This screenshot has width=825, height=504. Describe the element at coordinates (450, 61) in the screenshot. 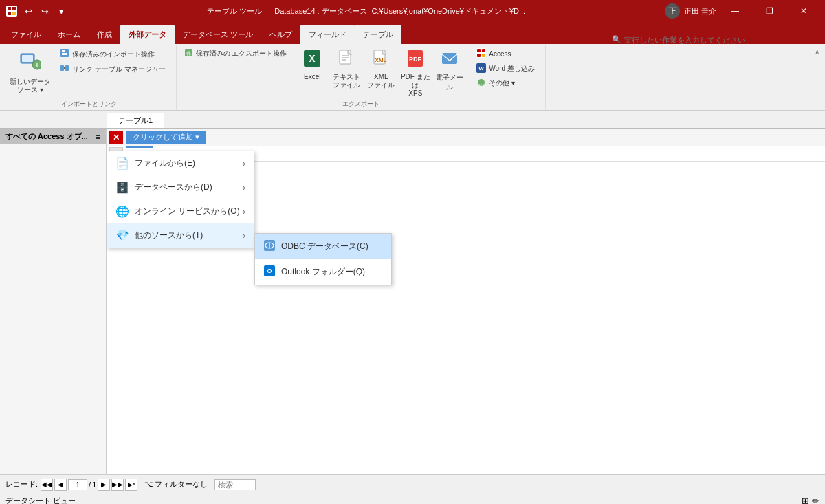

I see `email-icon` at that location.